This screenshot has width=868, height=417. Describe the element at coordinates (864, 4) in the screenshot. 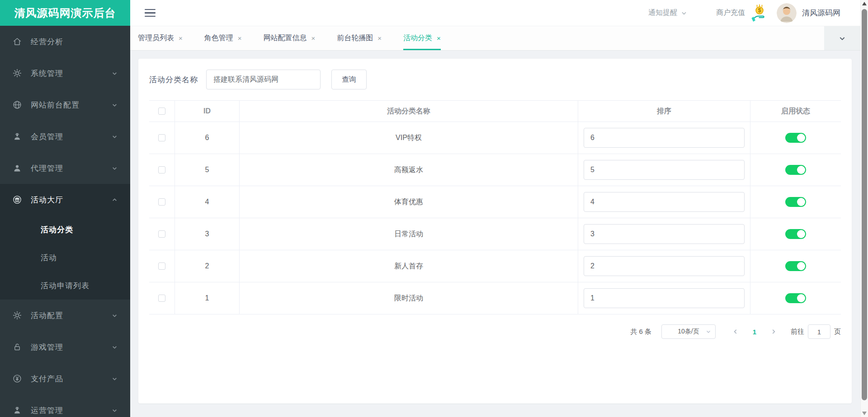

I see `scroll-up-arrow` at that location.